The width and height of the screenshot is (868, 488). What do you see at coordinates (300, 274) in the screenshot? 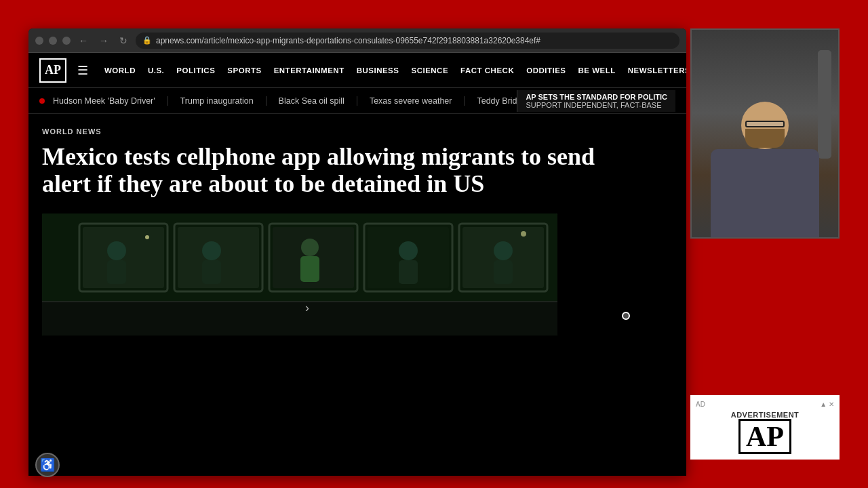
I see `article-image-inner: ›` at bounding box center [300, 274].